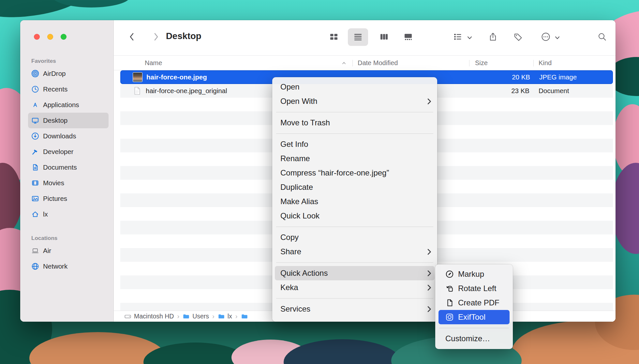 The image size is (639, 364). I want to click on grid-view-icon, so click(334, 37).